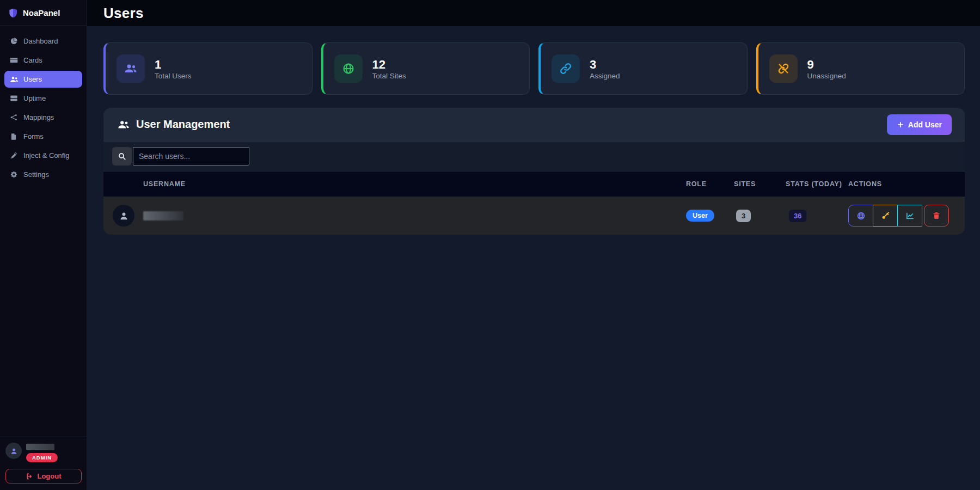 Image resolution: width=980 pixels, height=490 pixels. What do you see at coordinates (44, 98) in the screenshot?
I see `sidebar-item-uptime: Uptime` at bounding box center [44, 98].